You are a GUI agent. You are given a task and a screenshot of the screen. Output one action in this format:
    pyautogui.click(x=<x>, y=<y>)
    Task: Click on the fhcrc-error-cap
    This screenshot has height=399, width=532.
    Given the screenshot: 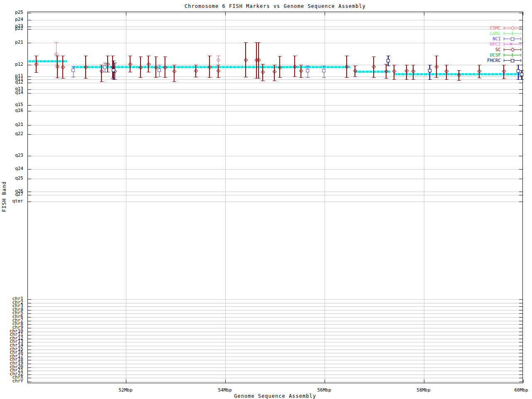 What is the action you would take?
    pyautogui.click(x=430, y=65)
    